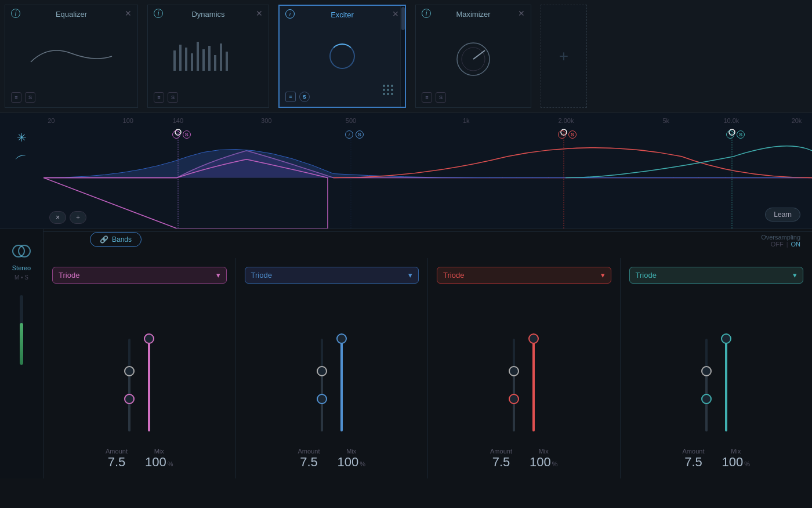 Image resolution: width=812 pixels, height=508 pixels. What do you see at coordinates (139, 275) in the screenshot?
I see `band1-type-select: Triode ▾` at bounding box center [139, 275].